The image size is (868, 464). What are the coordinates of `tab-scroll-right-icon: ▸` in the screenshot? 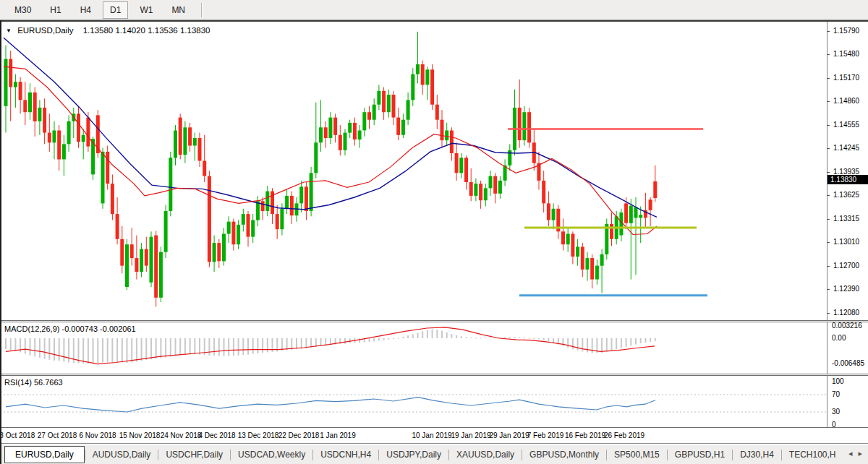 It's located at (860, 454).